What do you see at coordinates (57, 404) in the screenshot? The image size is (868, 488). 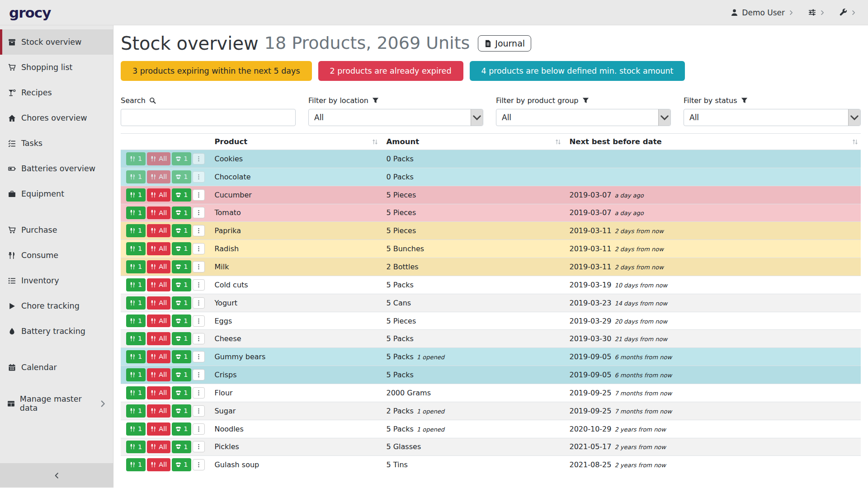 I see `sidebar-item-manage-master-data: Manage master data` at bounding box center [57, 404].